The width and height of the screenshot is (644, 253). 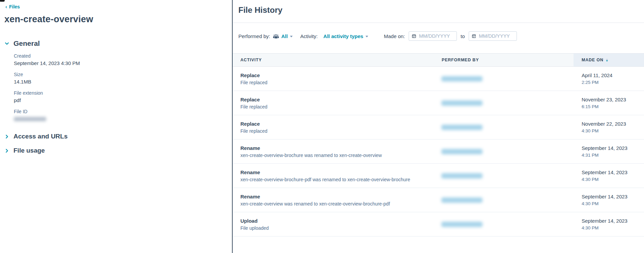 I want to click on table-row: Rename xen-create-overview was renamed t…, so click(x=438, y=200).